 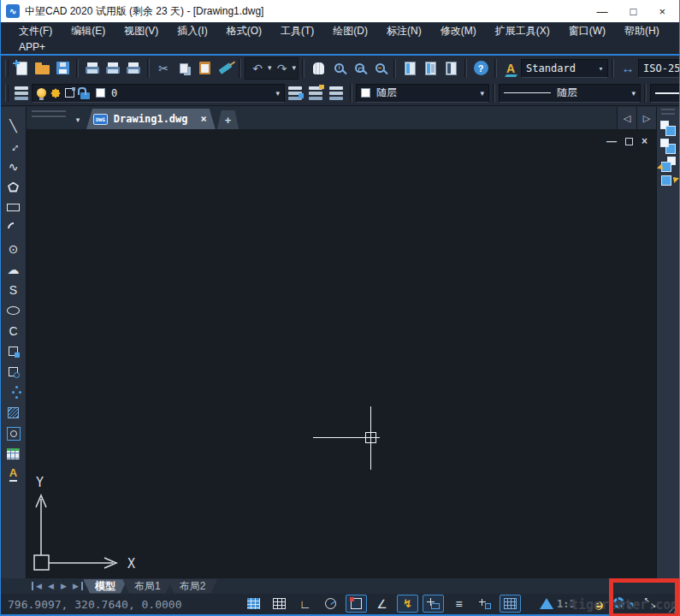 What do you see at coordinates (14, 269) in the screenshot?
I see `revision-cloud-button: ☁` at bounding box center [14, 269].